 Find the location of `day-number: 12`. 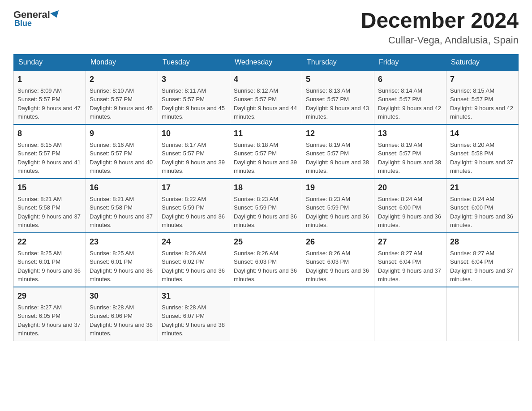

day-number: 12 is located at coordinates (338, 133).